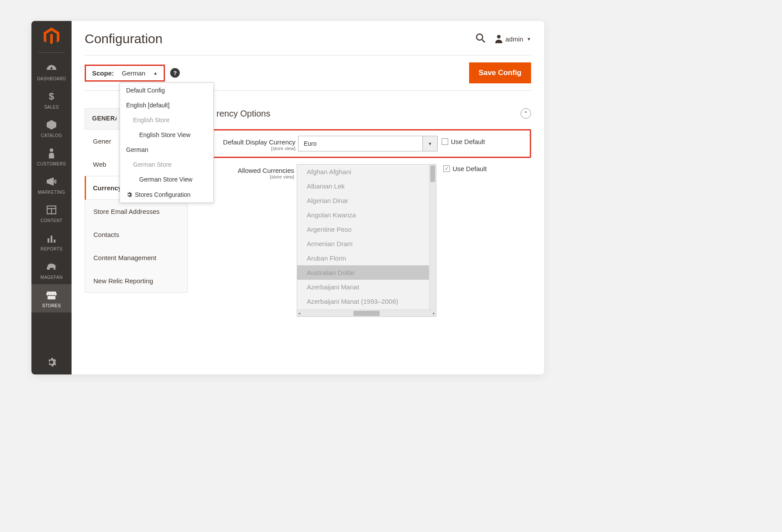 The height and width of the screenshot is (532, 782). I want to click on scope-option: German, so click(167, 150).